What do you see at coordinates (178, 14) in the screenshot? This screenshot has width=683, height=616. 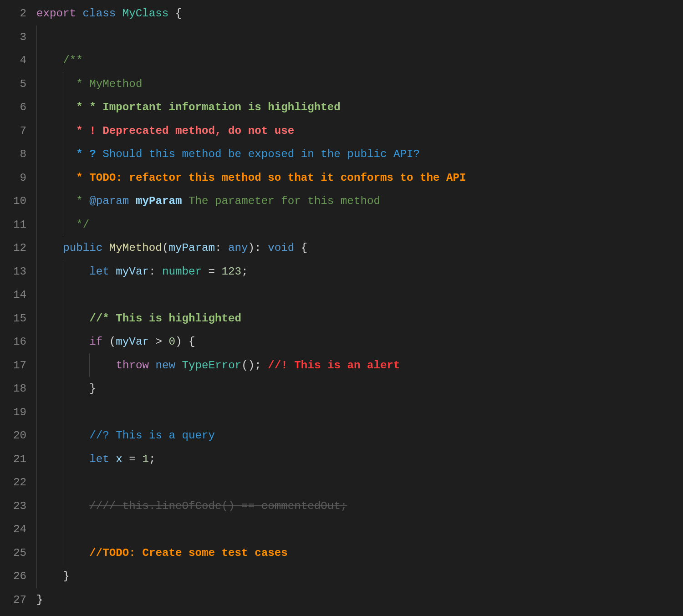 I see `code-token: {` at bounding box center [178, 14].